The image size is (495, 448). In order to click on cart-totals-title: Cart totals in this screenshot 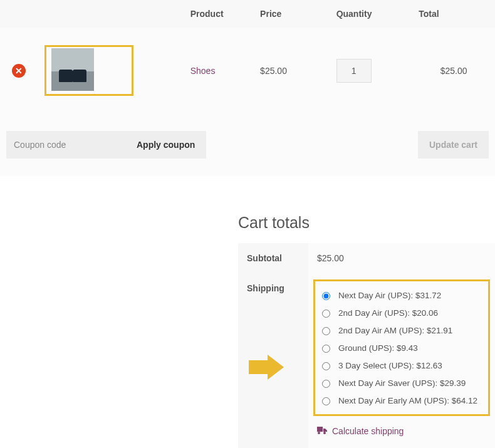, I will do `click(367, 223)`.